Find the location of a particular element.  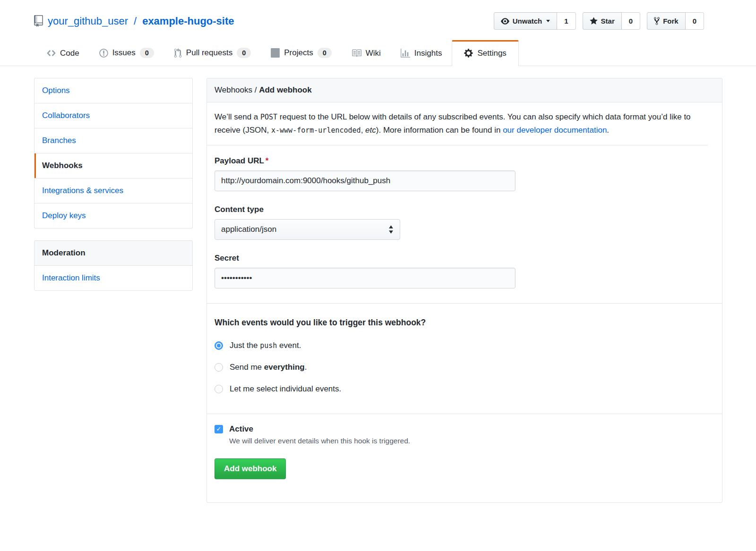

description-text: ). More information can be found in is located at coordinates (439, 130).